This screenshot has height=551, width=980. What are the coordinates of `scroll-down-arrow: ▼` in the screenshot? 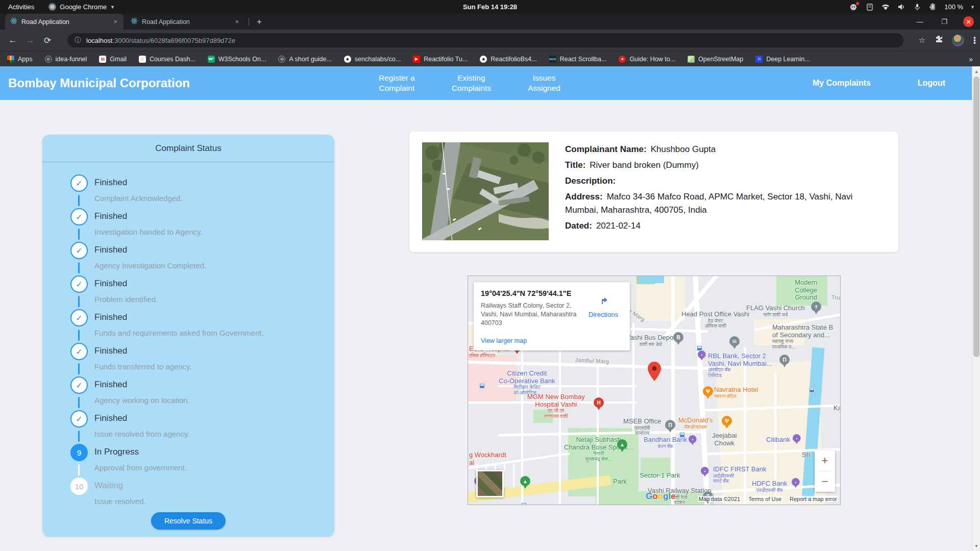 It's located at (976, 546).